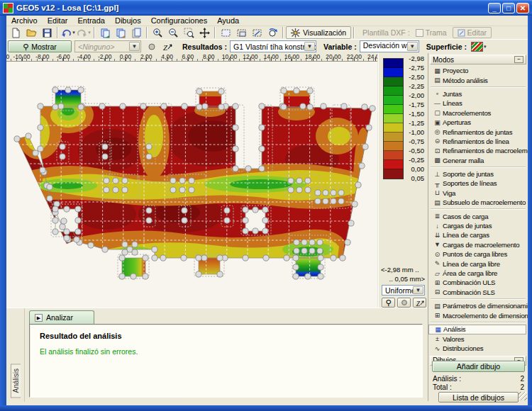 This screenshot has height=411, width=532. I want to click on mode-icon: ⊙, so click(437, 254).